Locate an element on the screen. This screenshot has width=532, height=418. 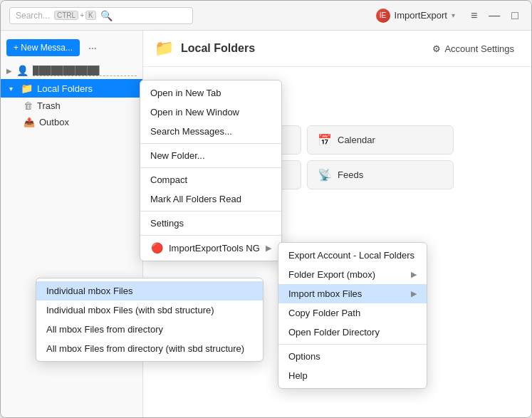
menu-item-new-folder: New Folder... is located at coordinates (211, 155).